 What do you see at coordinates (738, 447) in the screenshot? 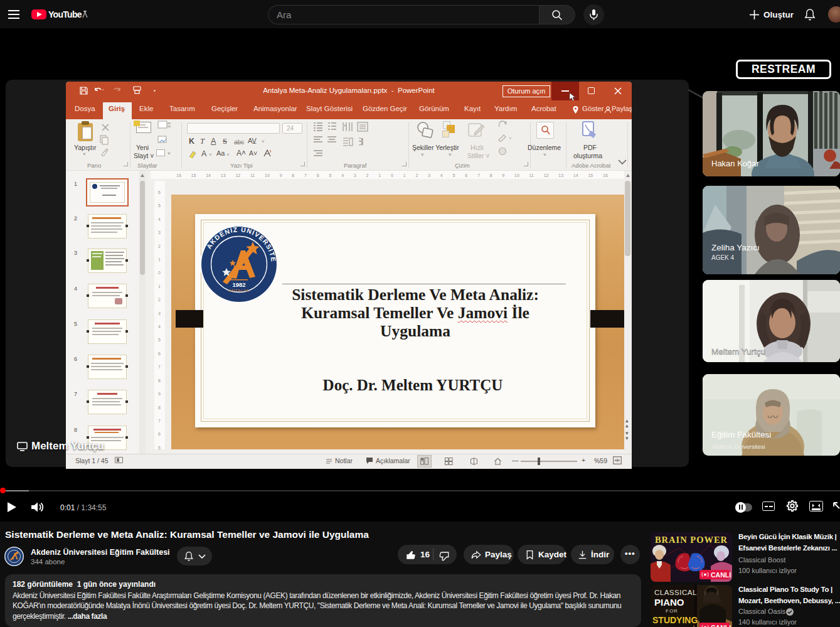
I see `svg-text: Akdeniz Üniversitesi` at bounding box center [738, 447].